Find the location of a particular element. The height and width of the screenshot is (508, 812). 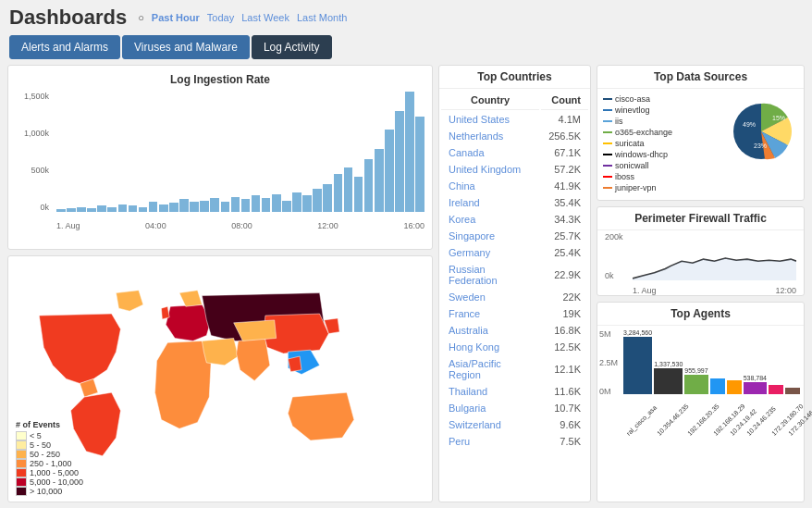

table-row: Asia/Pacific Region12.1K is located at coordinates (514, 369).